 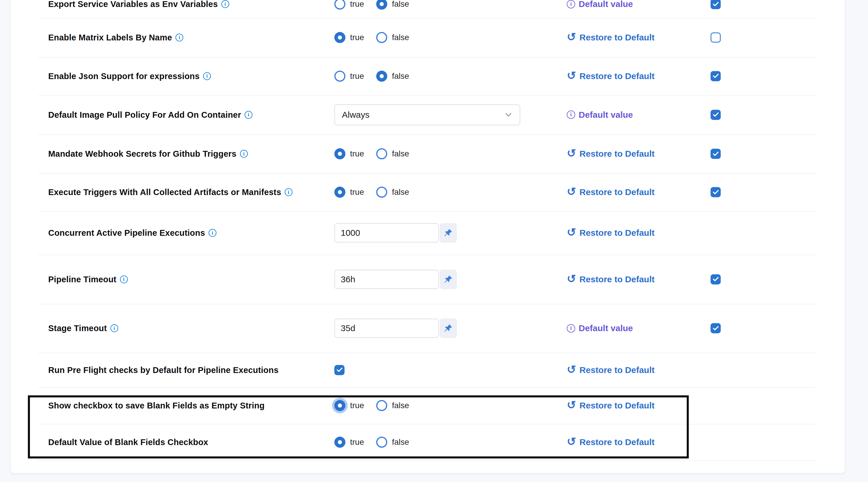 I want to click on setting-row: Concurrent Active Pipeline Executions i …, so click(x=428, y=233).